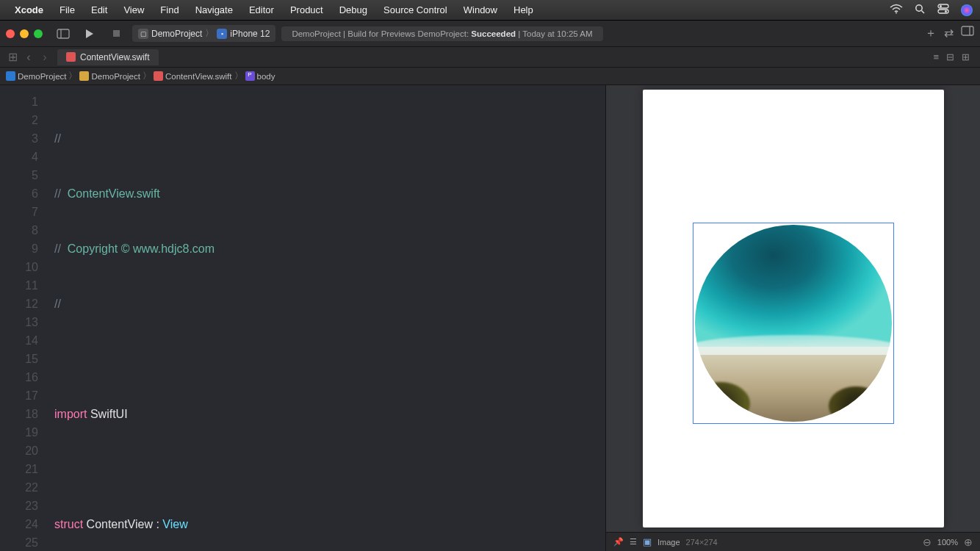 The height and width of the screenshot is (551, 980). I want to click on status-time: | Today at 10:25 AM, so click(554, 34).